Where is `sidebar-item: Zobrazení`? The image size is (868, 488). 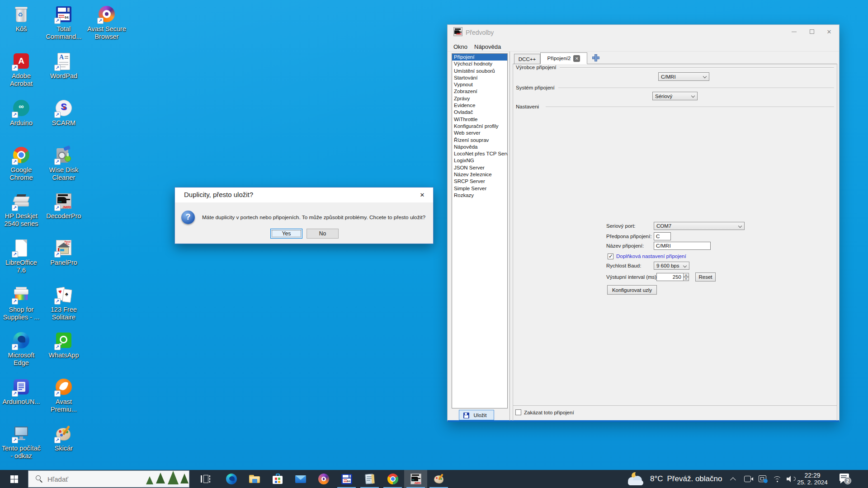
sidebar-item: Zobrazení is located at coordinates (480, 91).